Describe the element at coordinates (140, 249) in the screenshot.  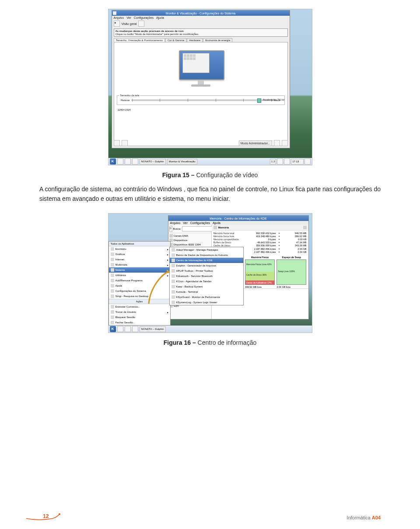
I see `menu-item: Escritório▸` at that location.